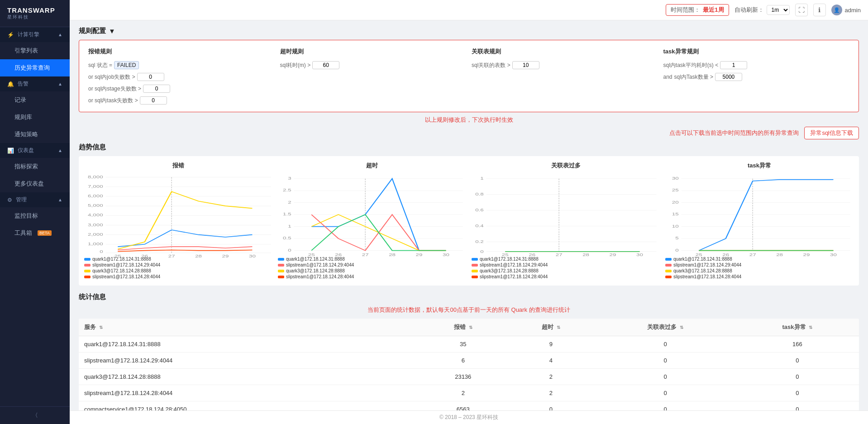 This screenshot has width=868, height=424. Describe the element at coordinates (729, 77) in the screenshot. I see `task-input2` at that location.